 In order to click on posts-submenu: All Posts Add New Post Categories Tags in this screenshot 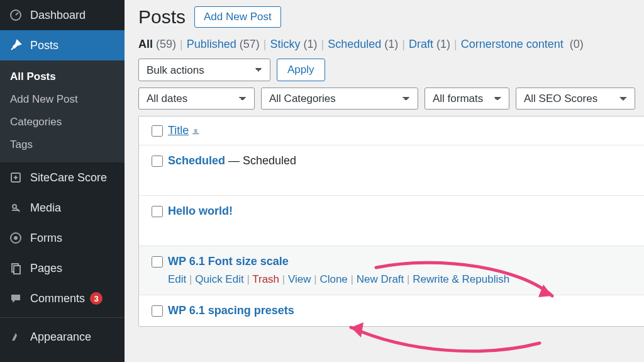, I will do `click(62, 111)`.